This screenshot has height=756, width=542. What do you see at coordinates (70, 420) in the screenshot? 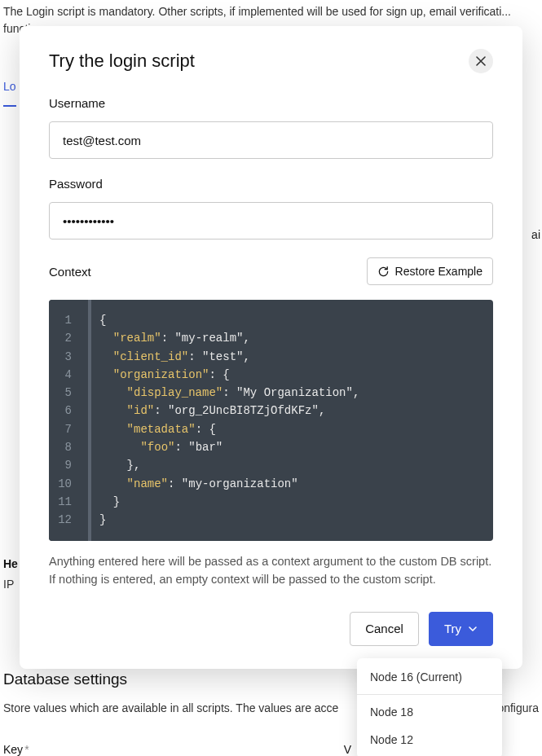
I see `code-gutter: 123456789101112` at bounding box center [70, 420].